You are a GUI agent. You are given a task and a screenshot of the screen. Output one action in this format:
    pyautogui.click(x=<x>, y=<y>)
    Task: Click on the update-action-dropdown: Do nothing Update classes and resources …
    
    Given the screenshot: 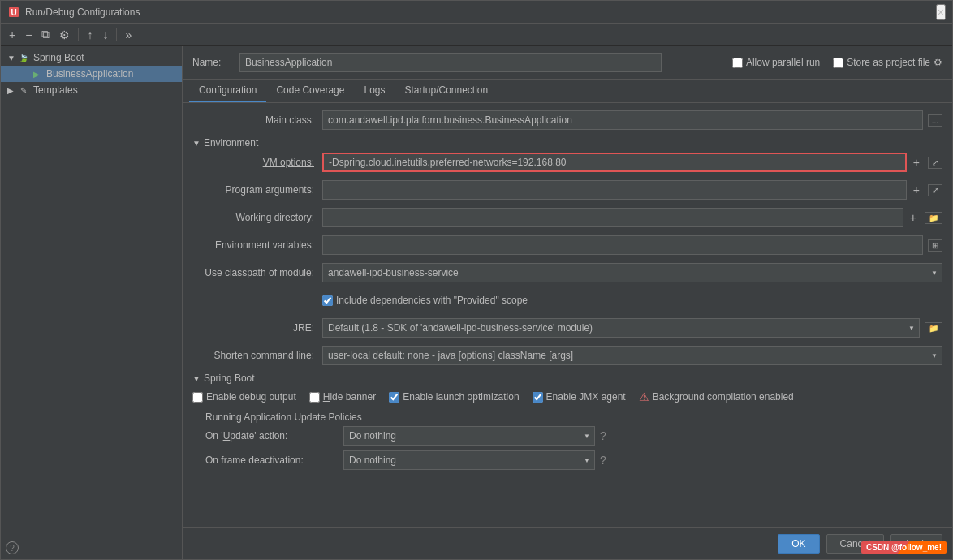 What is the action you would take?
    pyautogui.click(x=469, y=436)
    